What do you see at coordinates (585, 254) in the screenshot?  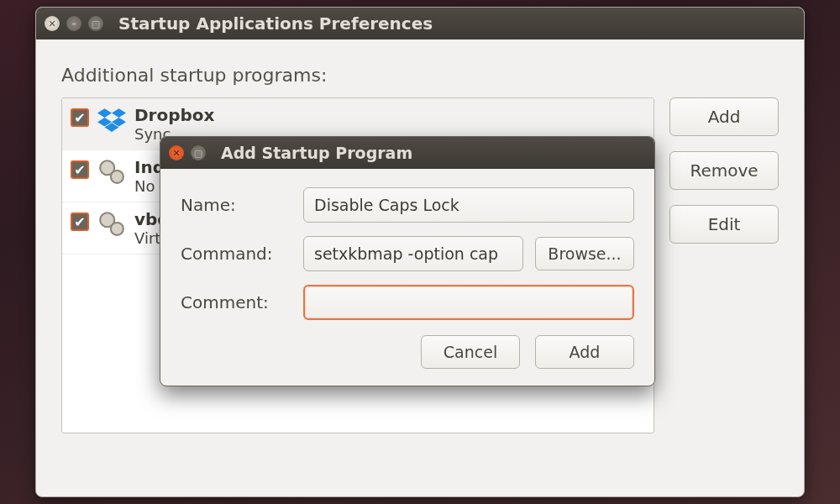 I see `browse-button: Browse...` at bounding box center [585, 254].